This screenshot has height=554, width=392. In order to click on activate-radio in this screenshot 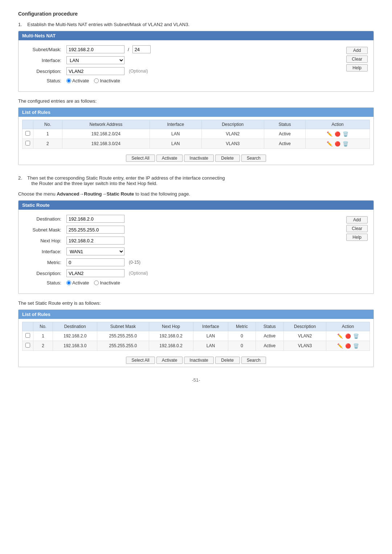, I will do `click(69, 81)`.